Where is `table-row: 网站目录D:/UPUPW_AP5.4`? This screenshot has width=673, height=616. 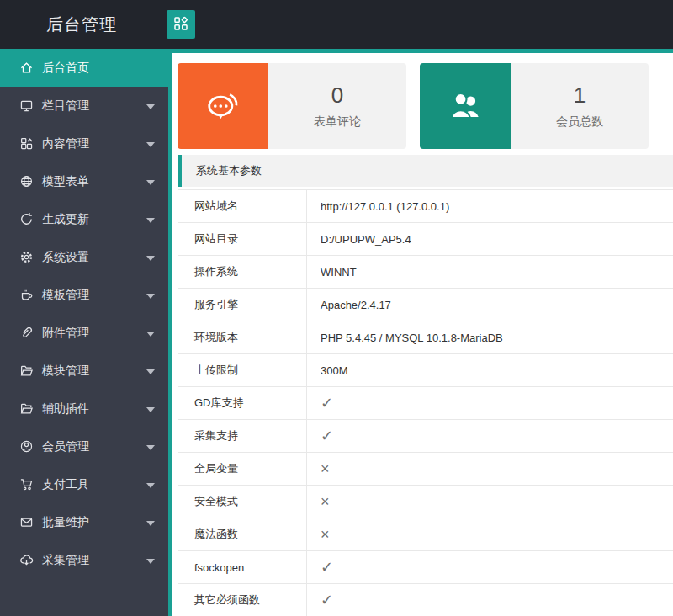 table-row: 网站目录D:/UPUPW_AP5.4 is located at coordinates (426, 239).